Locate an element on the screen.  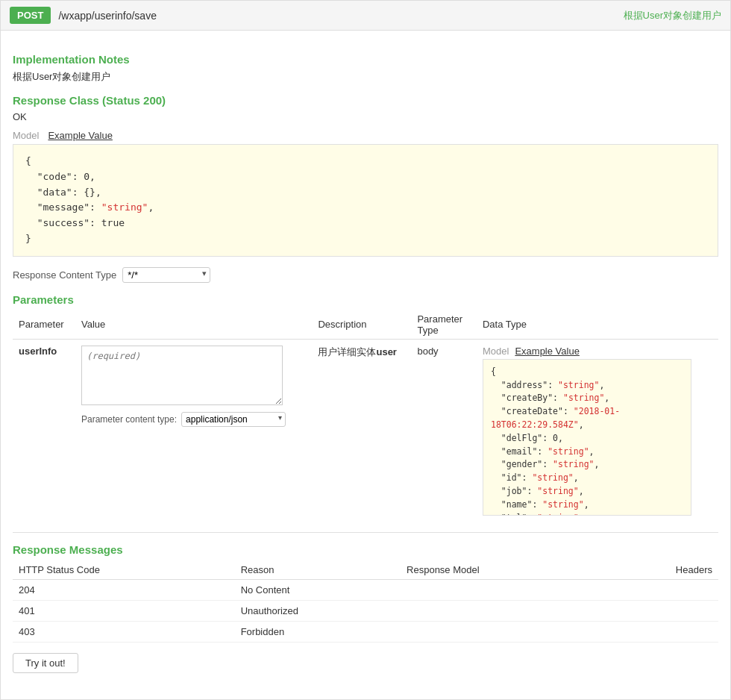
table-row: 401 Unauthorized is located at coordinates (366, 610).